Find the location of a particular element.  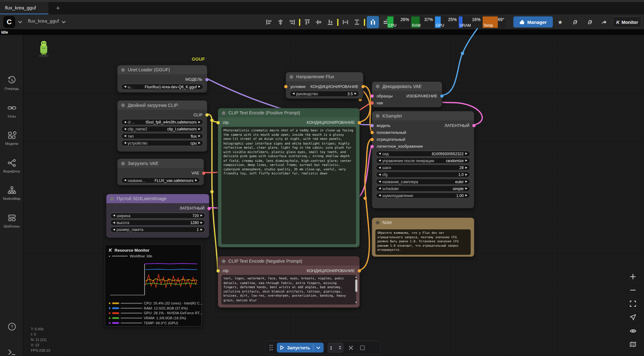

ram-monitor: 37%RAM is located at coordinates (423, 22).